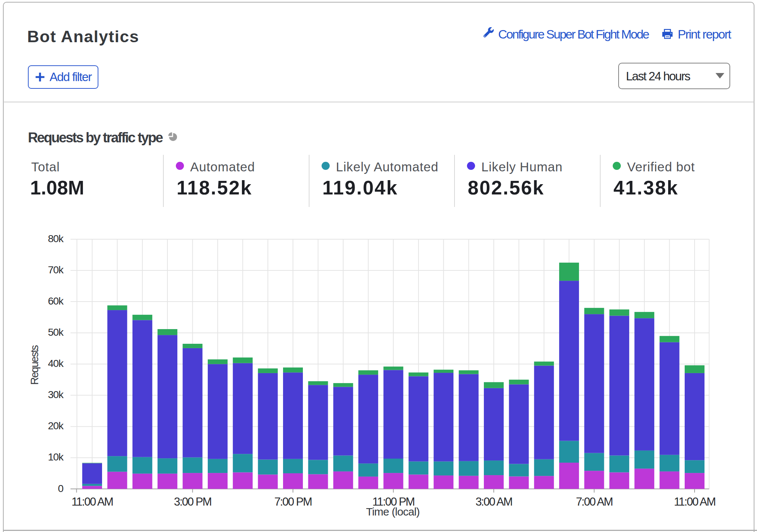  I want to click on svg-text: Requests, so click(35, 365).